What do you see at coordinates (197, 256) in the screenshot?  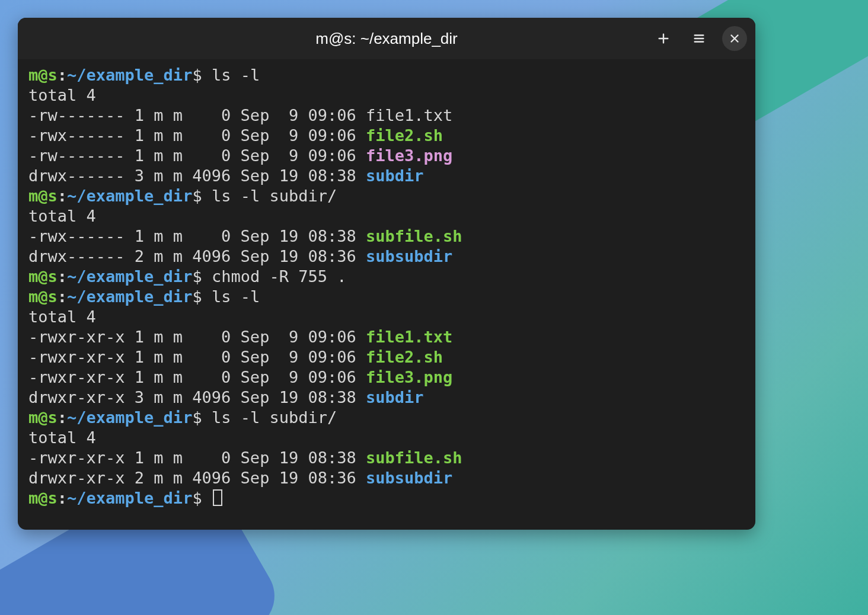 I see `output-text: drwx------ 2 m m 4096 Sep 19 08:36` at bounding box center [197, 256].